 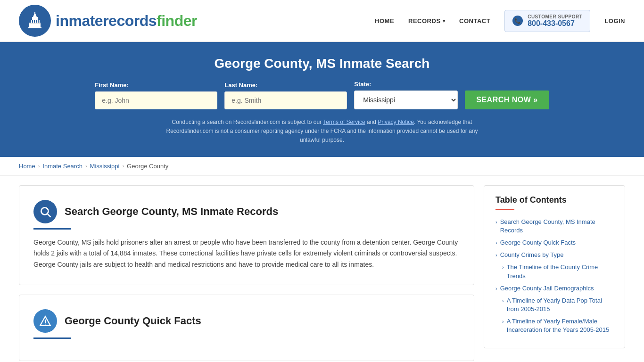 I want to click on toc-link-crimes-type: › County Crimes by Type, so click(x=554, y=255).